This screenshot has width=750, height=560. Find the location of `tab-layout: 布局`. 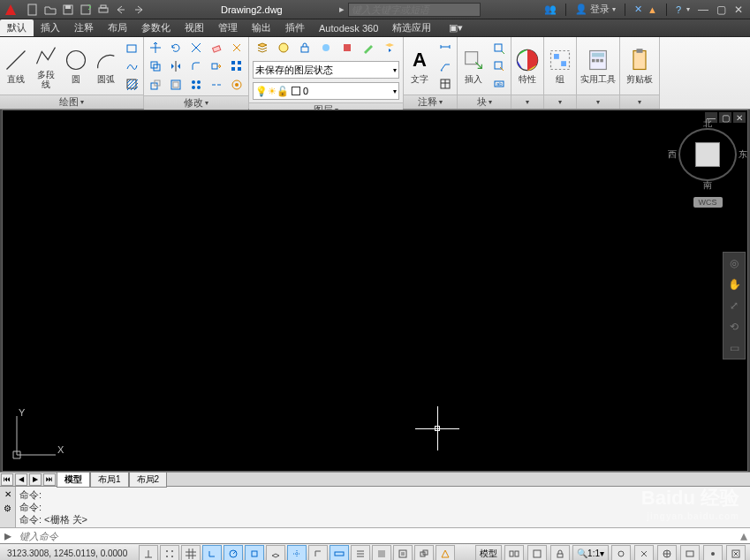

tab-layout: 布局 is located at coordinates (117, 28).